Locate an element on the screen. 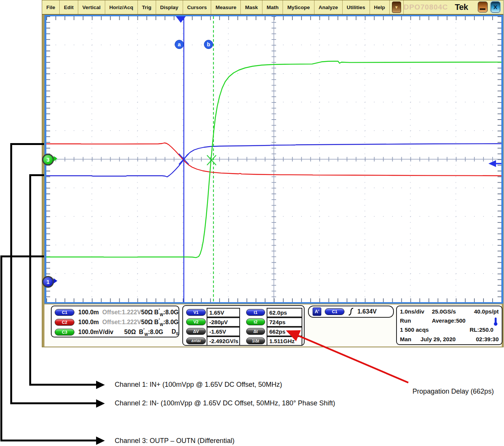  channel3-sampling-flag: DS is located at coordinates (175, 332).